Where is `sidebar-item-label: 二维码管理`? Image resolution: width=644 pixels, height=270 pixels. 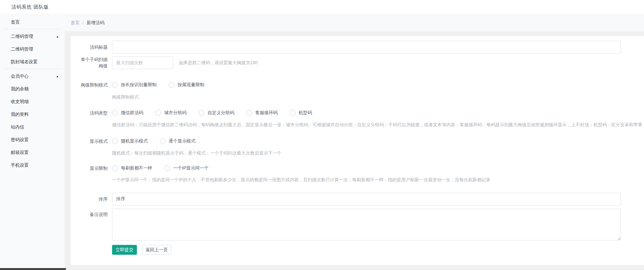
sidebar-item-label: 二维码管理 is located at coordinates (22, 49).